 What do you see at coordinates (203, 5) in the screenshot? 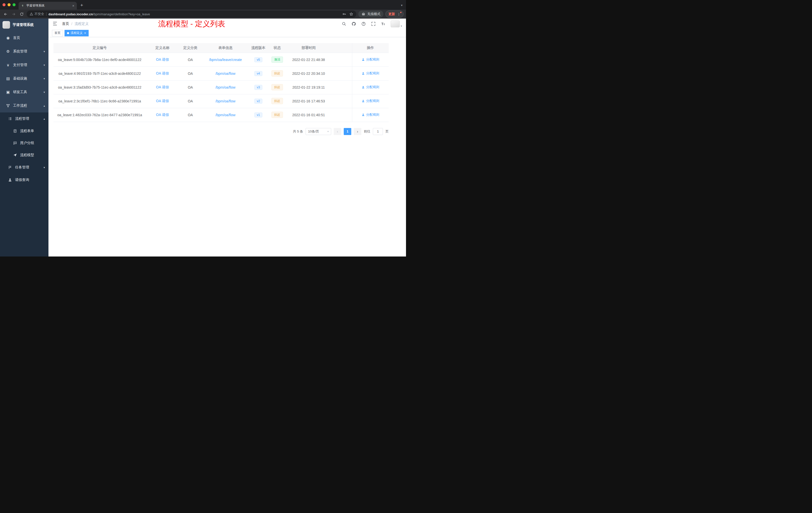
I see `tab-strip: 芋道管理系统 × + ▾` at bounding box center [203, 5].